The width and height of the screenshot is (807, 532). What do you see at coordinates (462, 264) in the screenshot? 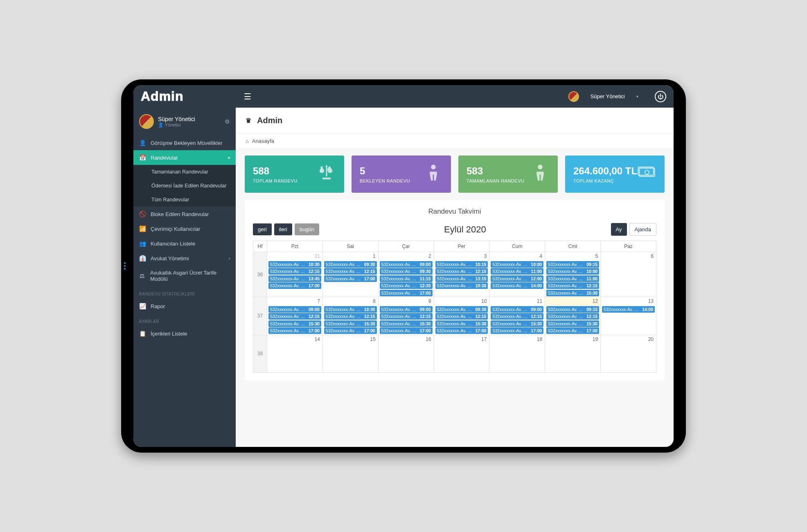
I see `calendar-event: 532xxxxxxx-Av. …10:15` at bounding box center [462, 264].